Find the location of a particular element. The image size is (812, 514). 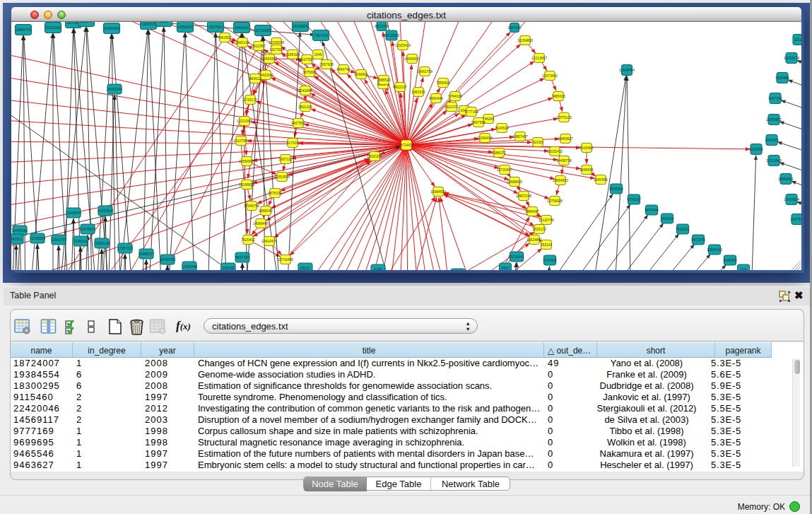

svg-text: 14099489 is located at coordinates (261, 223).